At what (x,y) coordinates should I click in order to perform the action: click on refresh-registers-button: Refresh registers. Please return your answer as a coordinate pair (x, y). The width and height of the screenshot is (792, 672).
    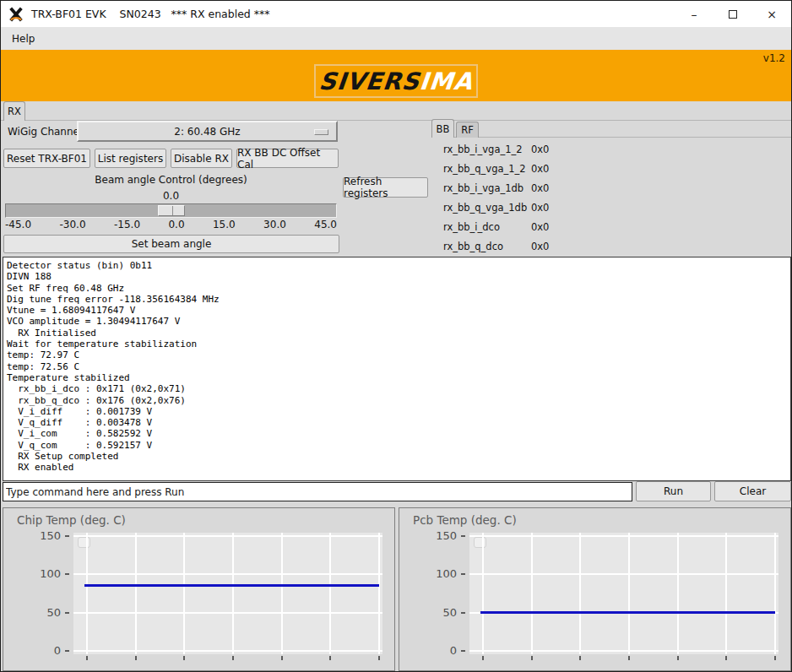
    Looking at the image, I should click on (385, 187).